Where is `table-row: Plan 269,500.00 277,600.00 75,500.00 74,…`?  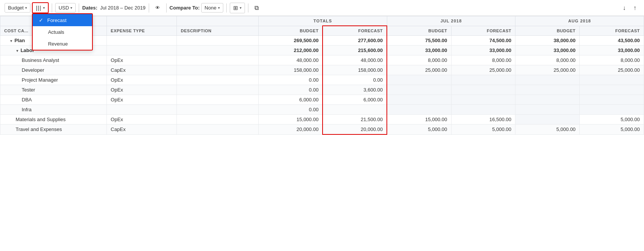 table-row: Plan 269,500.00 277,600.00 75,500.00 74,… is located at coordinates (322, 41).